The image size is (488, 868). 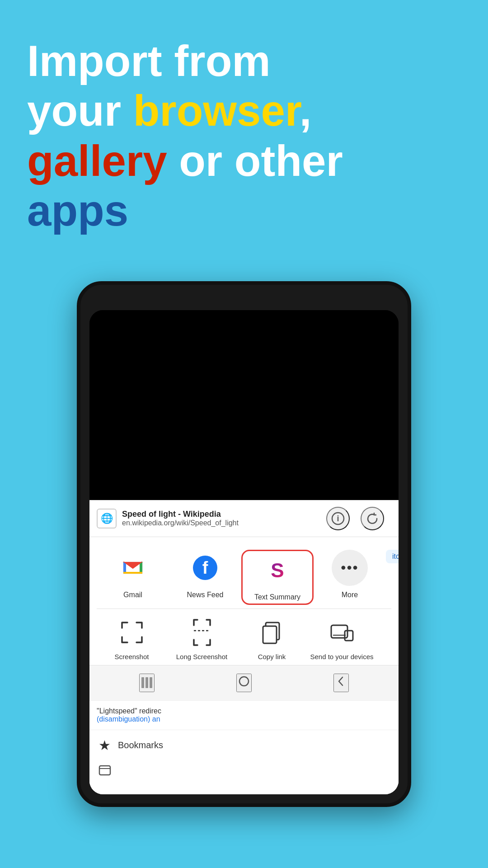 What do you see at coordinates (132, 632) in the screenshot?
I see `screenshot-icon` at bounding box center [132, 632].